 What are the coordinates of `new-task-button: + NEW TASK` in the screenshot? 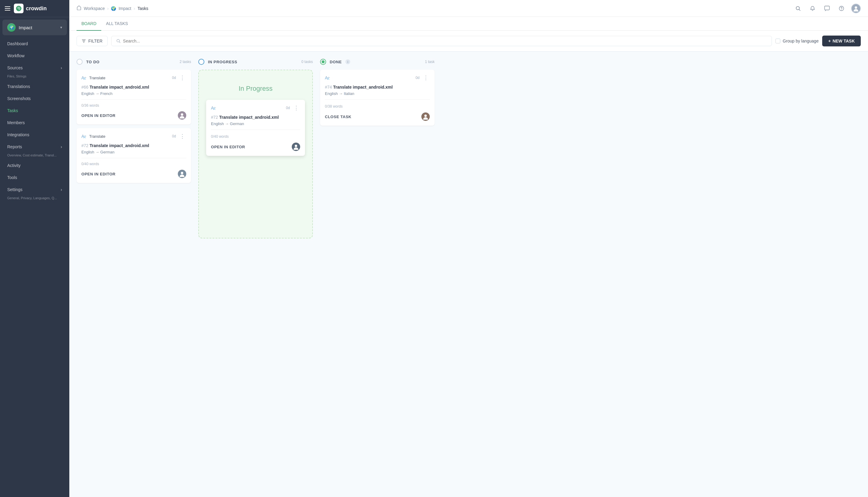 It's located at (842, 41).